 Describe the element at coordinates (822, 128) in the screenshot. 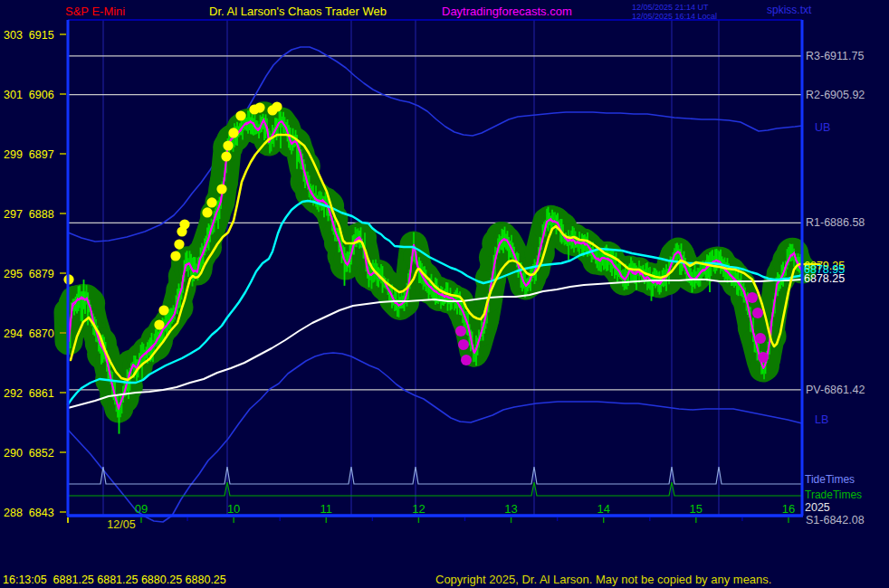

I see `upper-band-label: UB` at that location.